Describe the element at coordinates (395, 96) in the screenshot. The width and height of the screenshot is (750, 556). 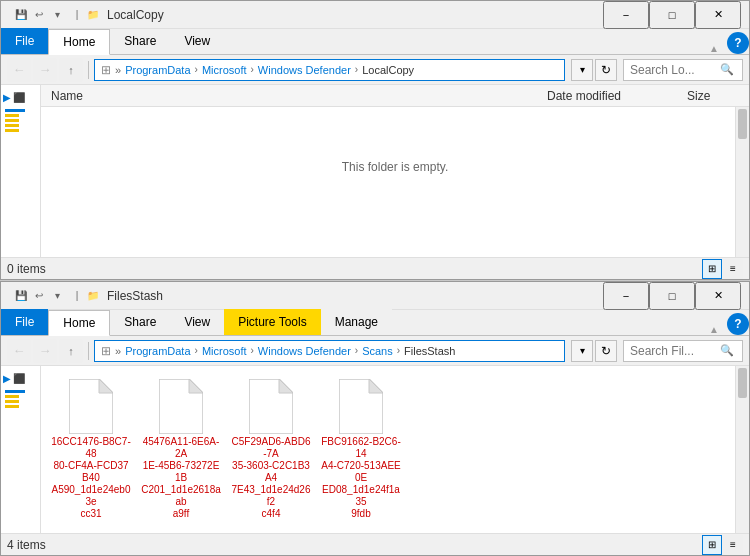
I see `column-headers-1: Name Date modified Size` at that location.